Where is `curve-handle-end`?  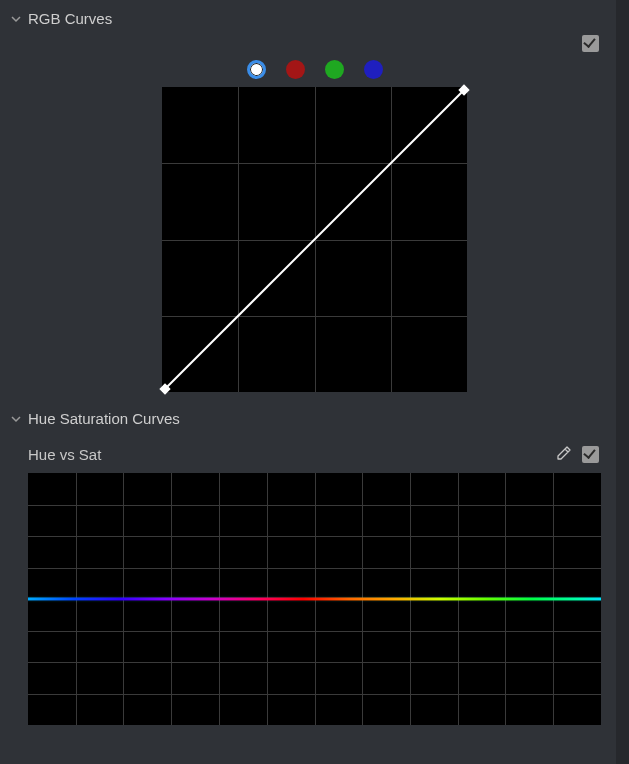 curve-handle-end is located at coordinates (464, 90).